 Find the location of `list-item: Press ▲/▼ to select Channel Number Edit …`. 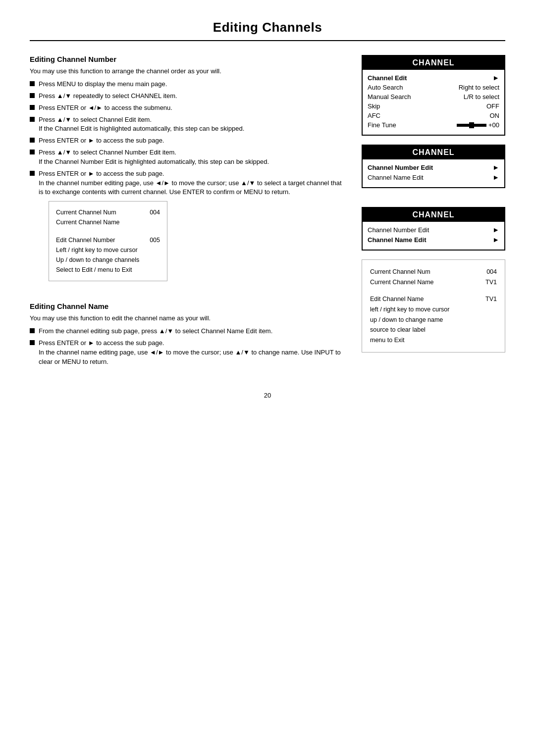

list-item: Press ▲/▼ to select Channel Number Edit … is located at coordinates (188, 157).